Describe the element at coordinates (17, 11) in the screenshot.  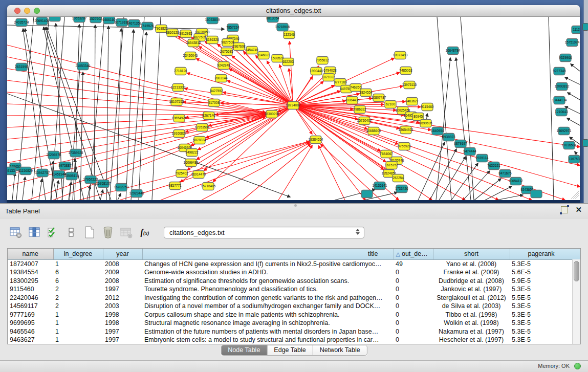
I see `close-button` at that location.